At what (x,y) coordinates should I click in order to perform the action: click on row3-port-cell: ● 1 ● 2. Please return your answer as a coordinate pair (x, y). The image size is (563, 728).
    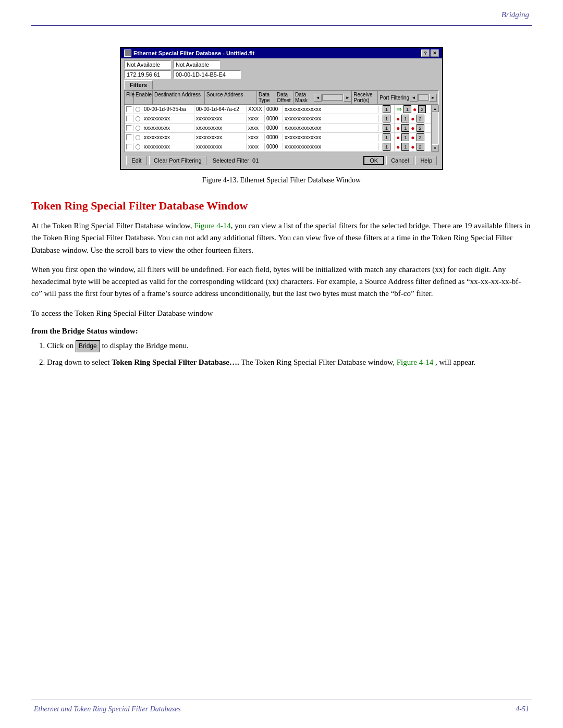
    Looking at the image, I should click on (413, 128).